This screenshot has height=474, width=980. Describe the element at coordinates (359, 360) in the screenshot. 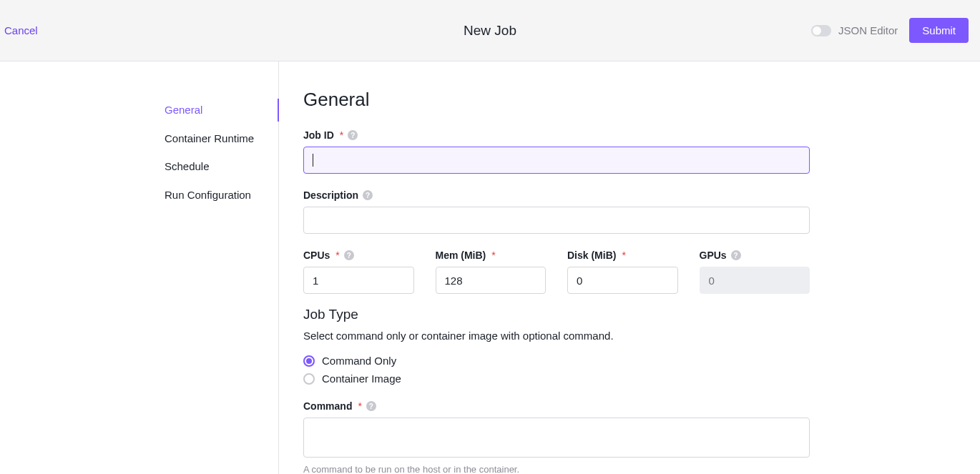

I see `radio-label: Command Only` at that location.